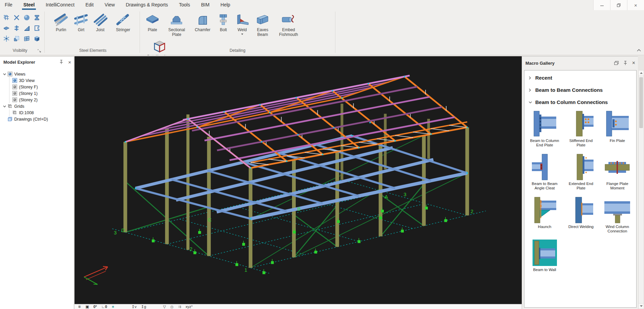 This screenshot has height=309, width=644. What do you see at coordinates (639, 50) in the screenshot?
I see `ribbon-collapse-chevron-icon` at bounding box center [639, 50].